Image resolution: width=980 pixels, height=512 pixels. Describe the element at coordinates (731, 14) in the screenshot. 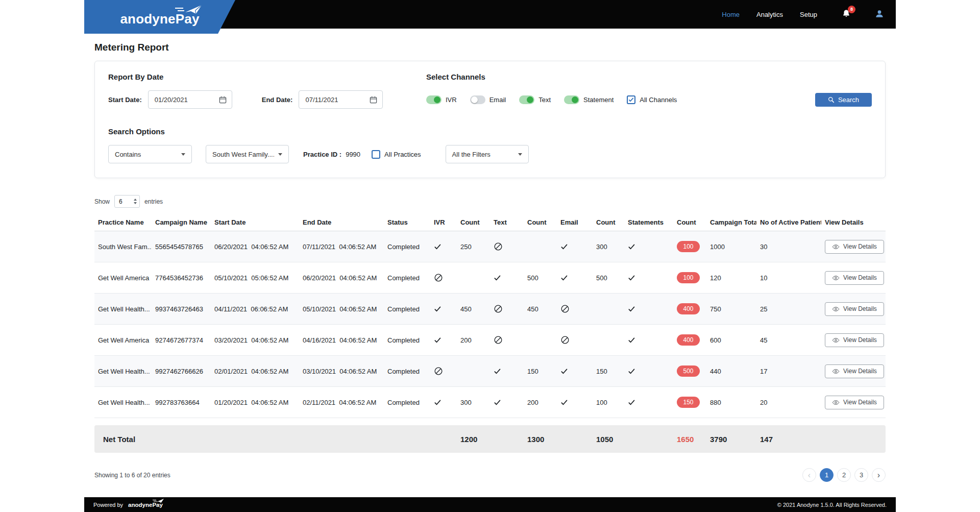

I see `nav-home: Home` at that location.